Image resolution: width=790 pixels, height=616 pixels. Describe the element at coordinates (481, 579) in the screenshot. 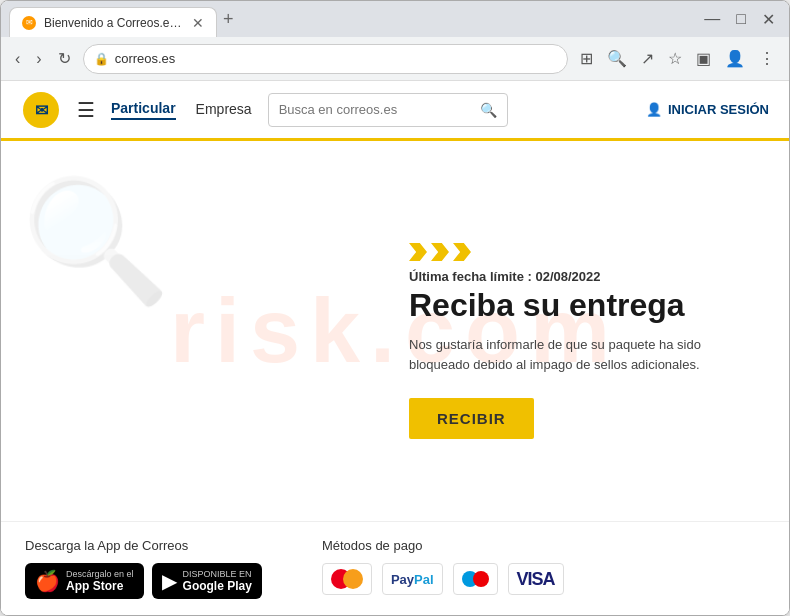

I see `maestro-red-circle` at that location.